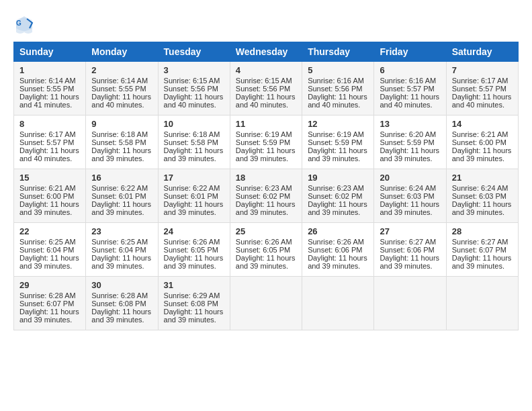 The image size is (532, 411). I want to click on calendar-cell: 5Sunrise: 6:16 AMSunset: 5:56 PMDaylight…, so click(339, 89).